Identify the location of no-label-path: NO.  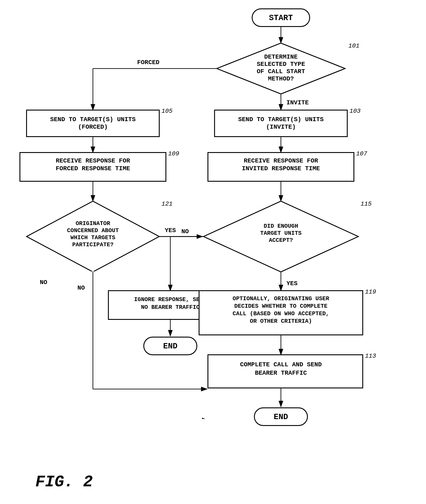
(81, 288).